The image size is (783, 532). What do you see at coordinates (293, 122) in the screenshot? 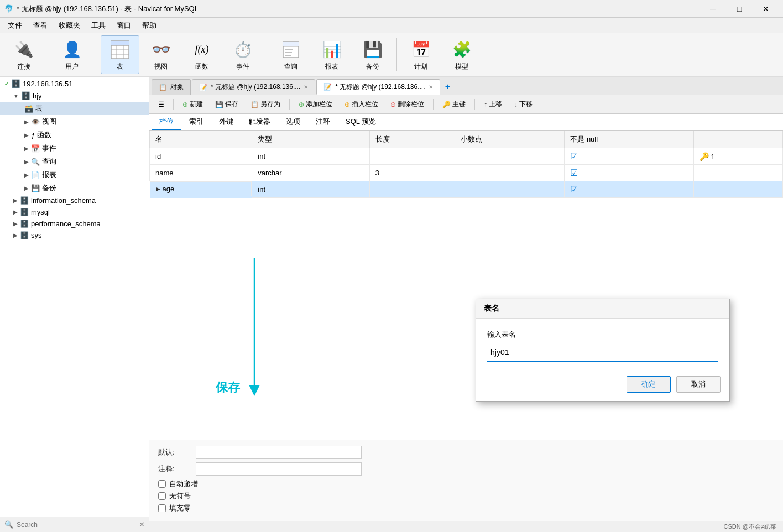
I see `sec-tab-options: 选项` at bounding box center [293, 122].